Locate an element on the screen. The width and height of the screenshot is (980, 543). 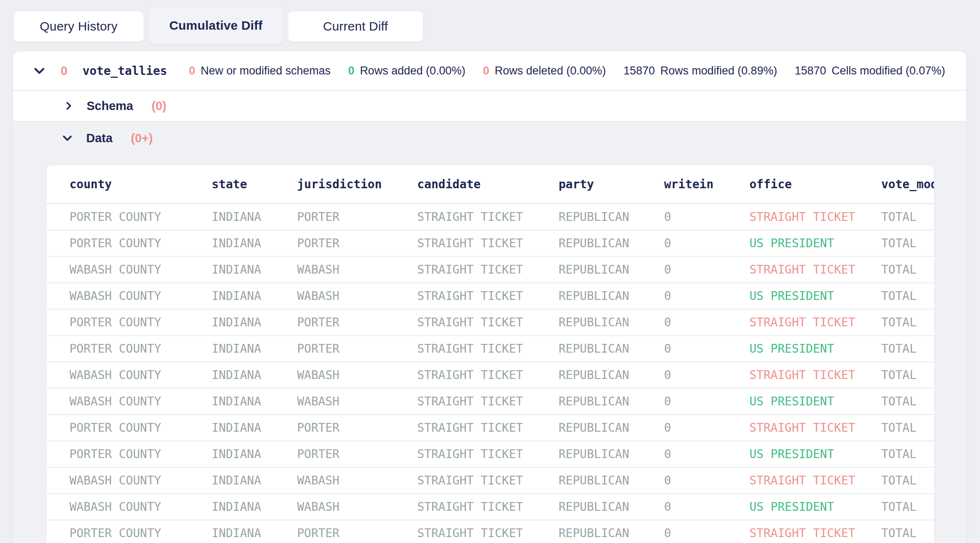
table-change-count-badge: 0 is located at coordinates (64, 71).